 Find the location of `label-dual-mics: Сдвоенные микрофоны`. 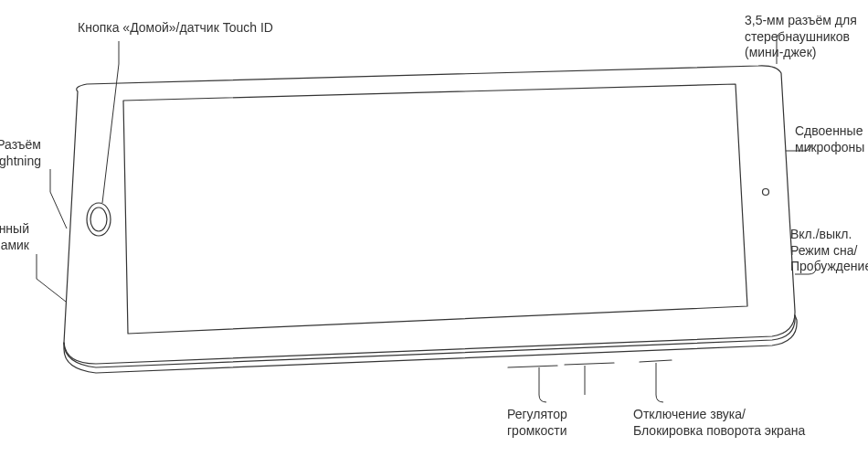

label-dual-mics: Сдвоенные микрофоны is located at coordinates (830, 139).